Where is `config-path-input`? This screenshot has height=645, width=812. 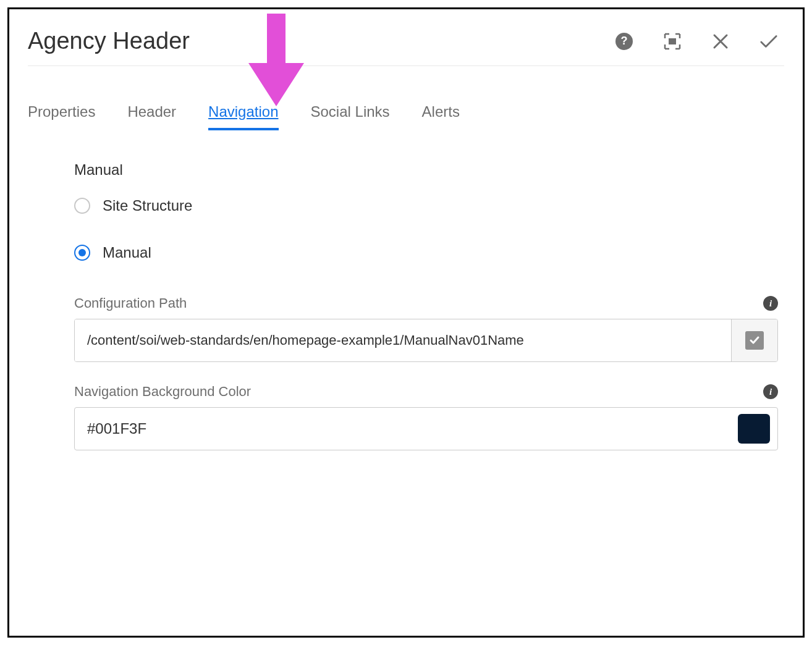 config-path-input is located at coordinates (403, 340).